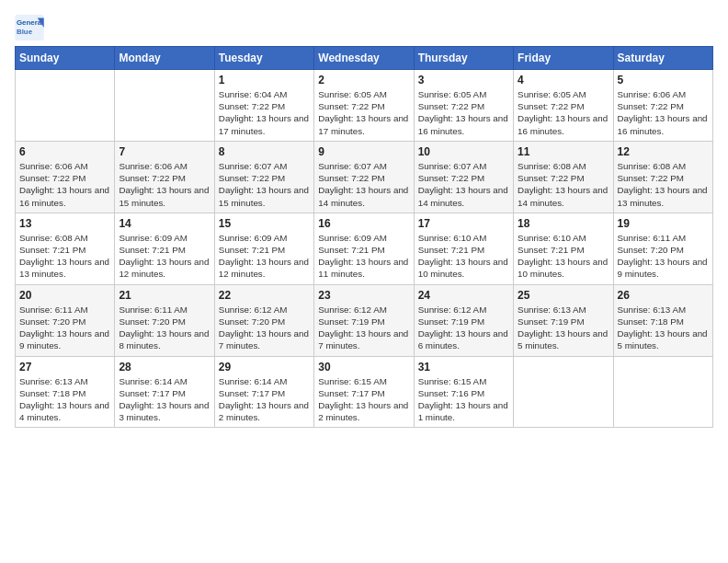 The height and width of the screenshot is (563, 728). I want to click on day-number: 3, so click(463, 80).